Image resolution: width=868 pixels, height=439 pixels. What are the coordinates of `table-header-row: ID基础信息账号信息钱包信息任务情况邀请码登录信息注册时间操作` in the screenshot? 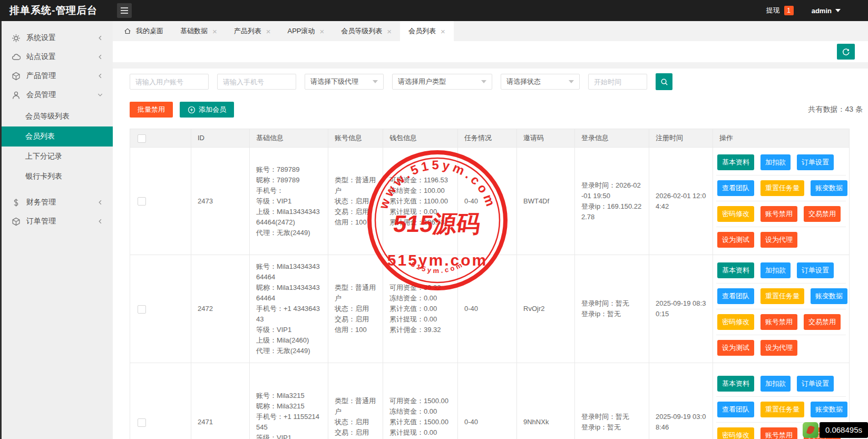 It's located at (490, 138).